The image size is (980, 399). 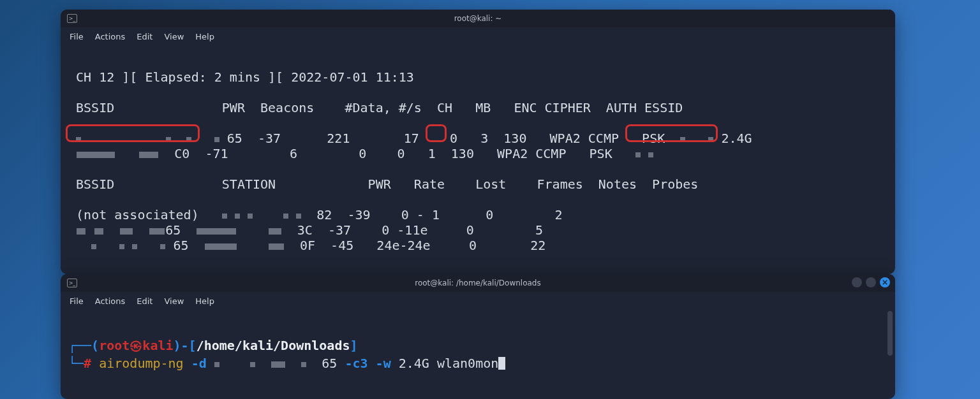 What do you see at coordinates (356, 363) in the screenshot?
I see `cmd-flag-c: -c3` at bounding box center [356, 363].